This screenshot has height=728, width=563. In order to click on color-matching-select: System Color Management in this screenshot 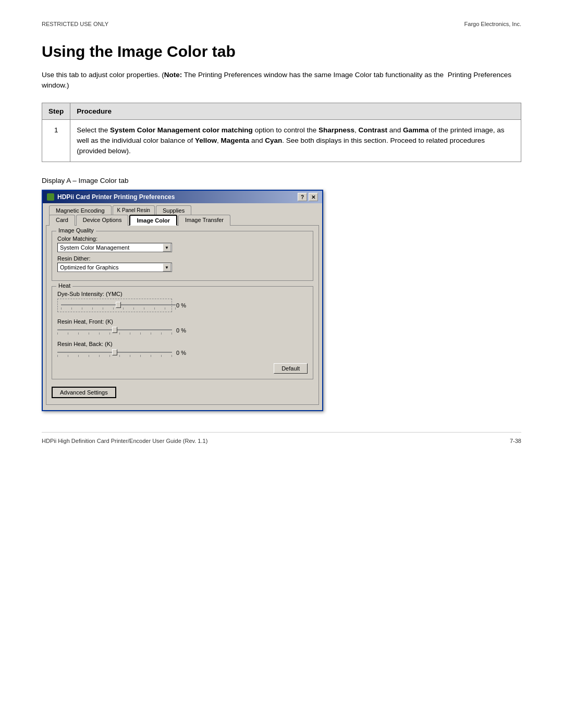, I will do `click(115, 248)`.